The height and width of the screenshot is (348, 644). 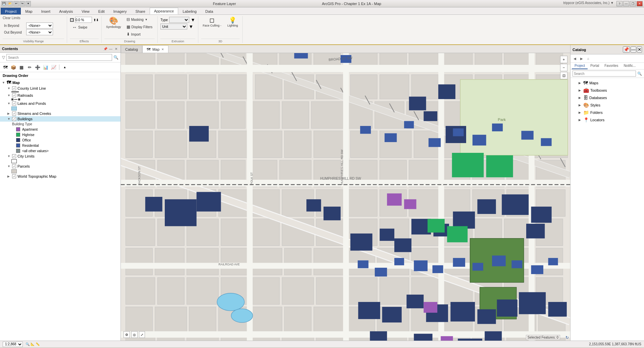 What do you see at coordinates (179, 20) in the screenshot?
I see `extrusion-type-select` at bounding box center [179, 20].